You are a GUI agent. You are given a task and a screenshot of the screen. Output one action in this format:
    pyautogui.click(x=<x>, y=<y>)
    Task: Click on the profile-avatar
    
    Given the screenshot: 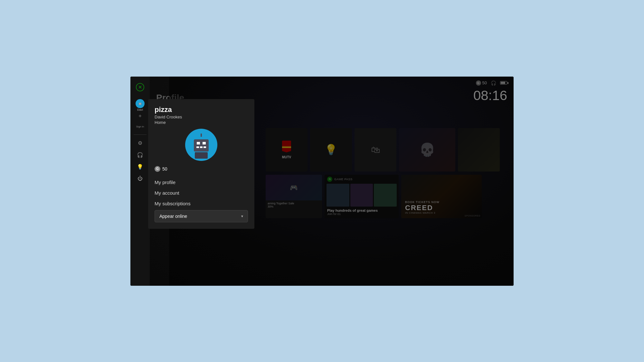 What is the action you would take?
    pyautogui.click(x=201, y=145)
    